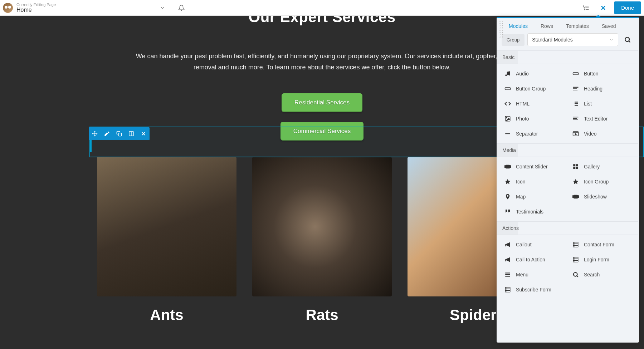  Describe the element at coordinates (577, 26) in the screenshot. I see `tab-templates: Templates` at that location.